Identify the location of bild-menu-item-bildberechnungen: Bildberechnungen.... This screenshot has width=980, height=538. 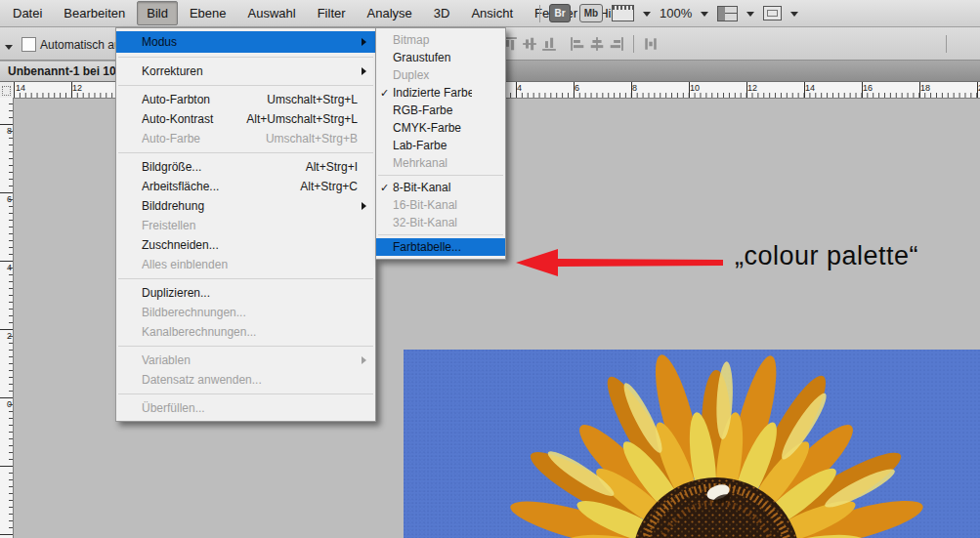
(246, 312).